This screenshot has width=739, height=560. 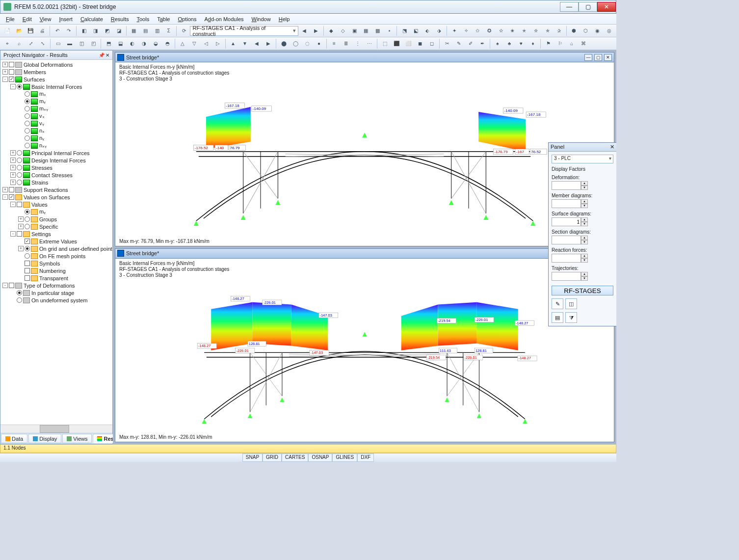 I want to click on tb22: ⬡, so click(x=586, y=31).